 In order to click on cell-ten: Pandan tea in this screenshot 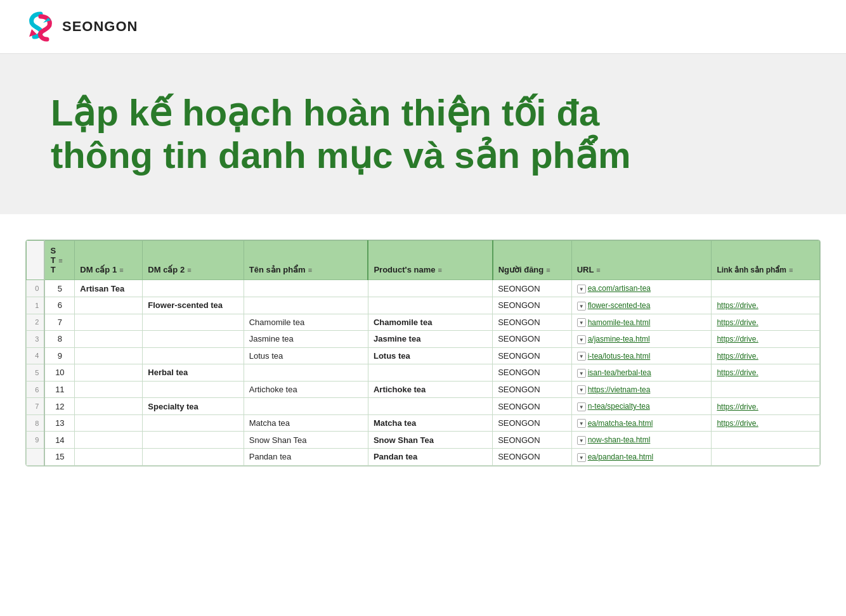, I will do `click(306, 458)`.